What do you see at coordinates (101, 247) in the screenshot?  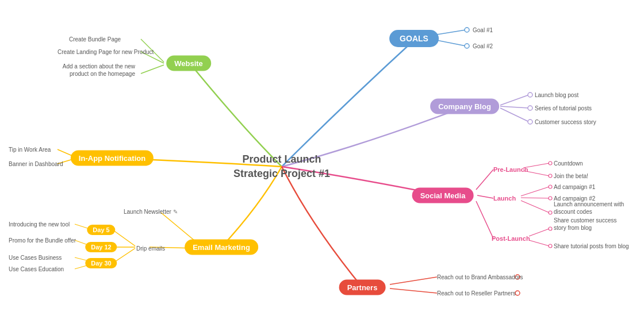 I see `day12-node: Day 12` at bounding box center [101, 247].